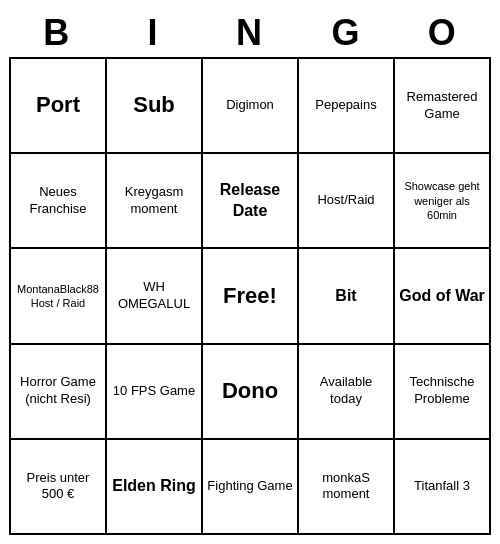  What do you see at coordinates (443, 202) in the screenshot?
I see `bingo-cell-9: Showcase geht weniger als 60min` at bounding box center [443, 202].